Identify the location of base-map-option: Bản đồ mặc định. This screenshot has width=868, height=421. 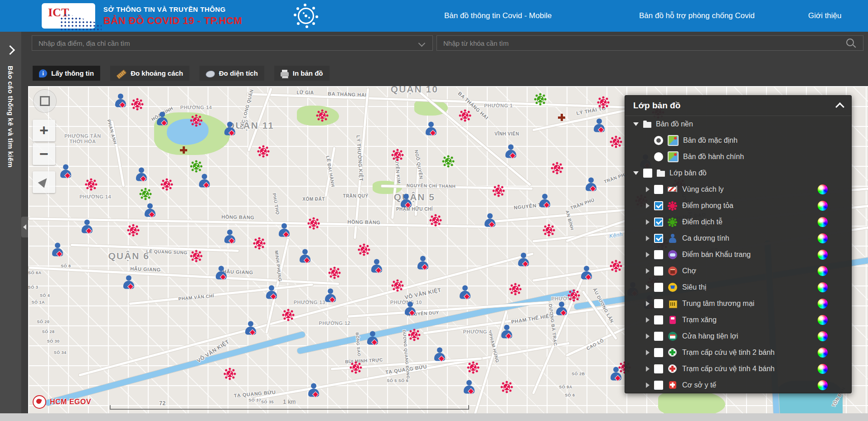
(738, 140).